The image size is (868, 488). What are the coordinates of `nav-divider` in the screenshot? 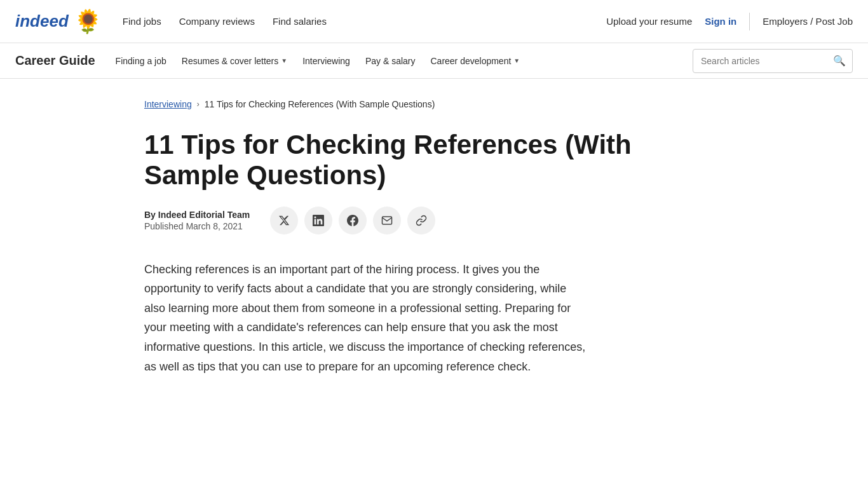 It's located at (750, 22).